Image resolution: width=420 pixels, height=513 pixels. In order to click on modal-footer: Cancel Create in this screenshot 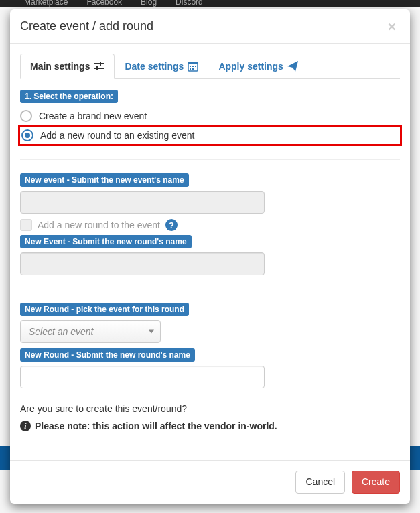, I will do `click(210, 482)`.